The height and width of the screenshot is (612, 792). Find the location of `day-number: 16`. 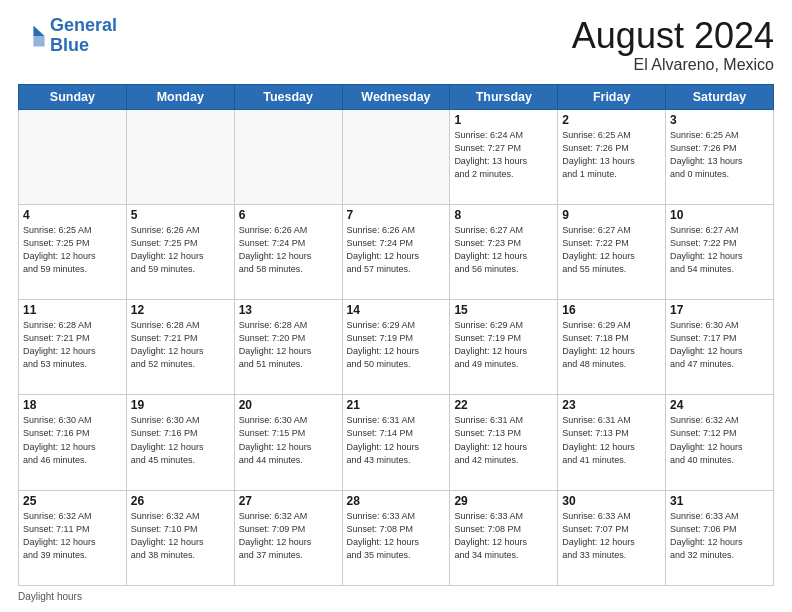

day-number: 16 is located at coordinates (612, 310).